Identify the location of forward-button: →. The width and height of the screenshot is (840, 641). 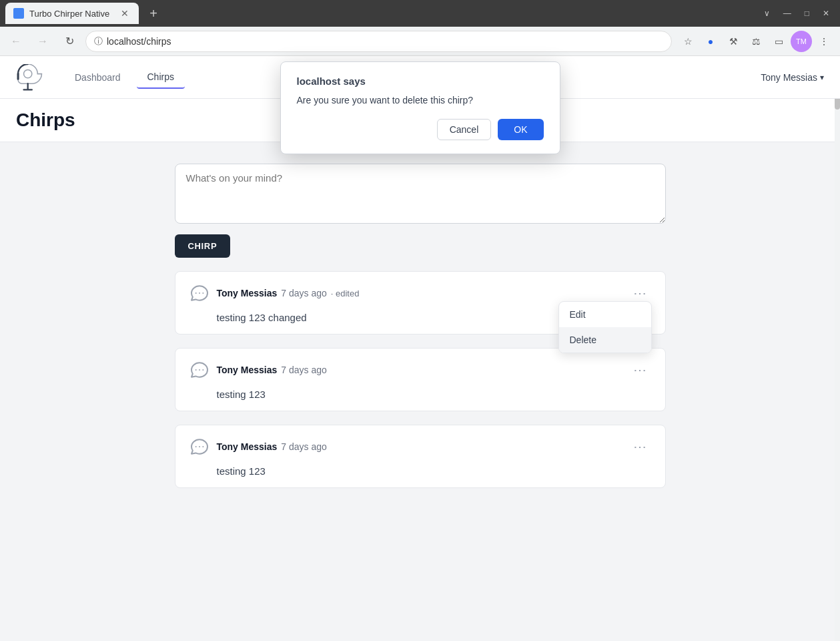
(43, 41).